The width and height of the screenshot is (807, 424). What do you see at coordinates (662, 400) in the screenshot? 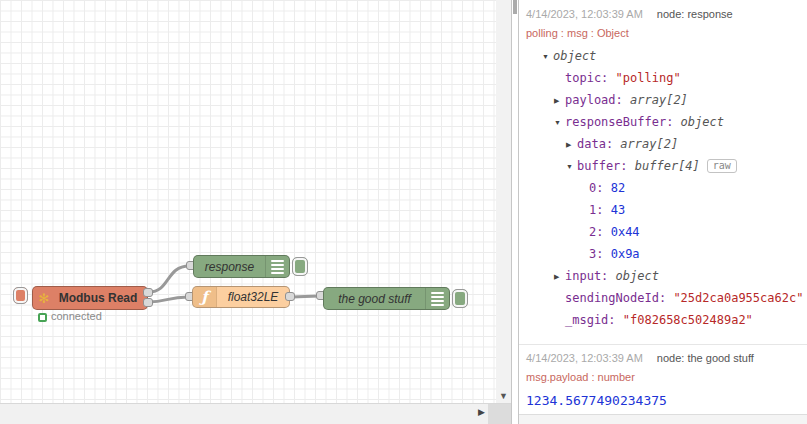
I see `debug-number-value: 1234.5677490234375` at bounding box center [662, 400].